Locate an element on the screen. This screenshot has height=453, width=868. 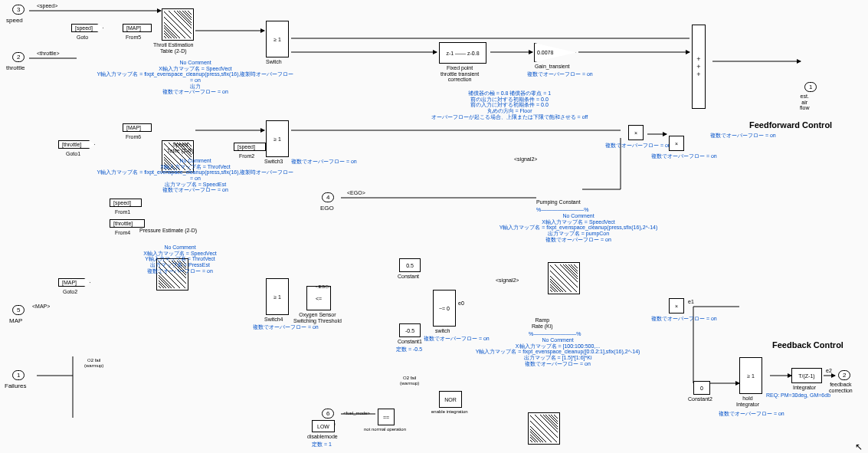
goto-map: [MAP] is located at coordinates (74, 282).